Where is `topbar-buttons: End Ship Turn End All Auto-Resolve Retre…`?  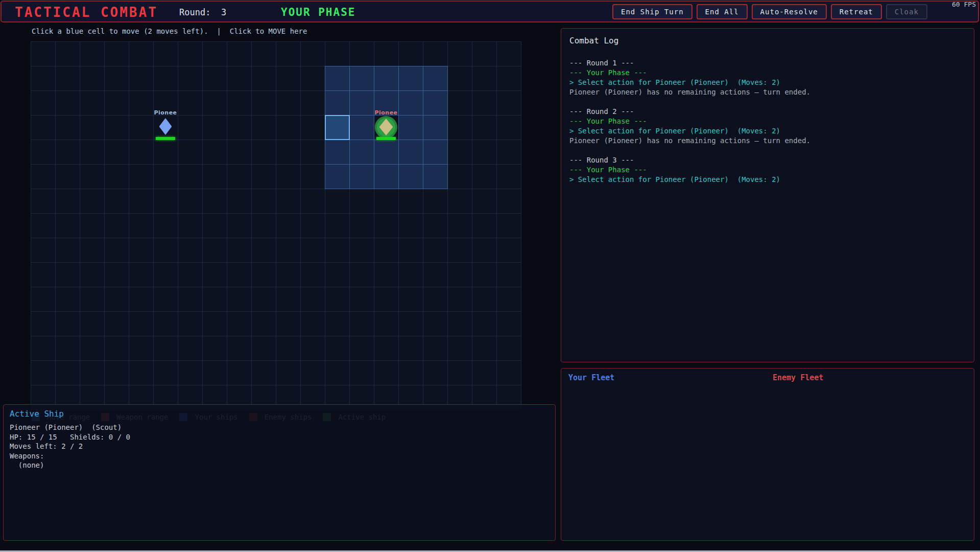 topbar-buttons: End Ship Turn End All Auto-Resolve Retre… is located at coordinates (770, 12).